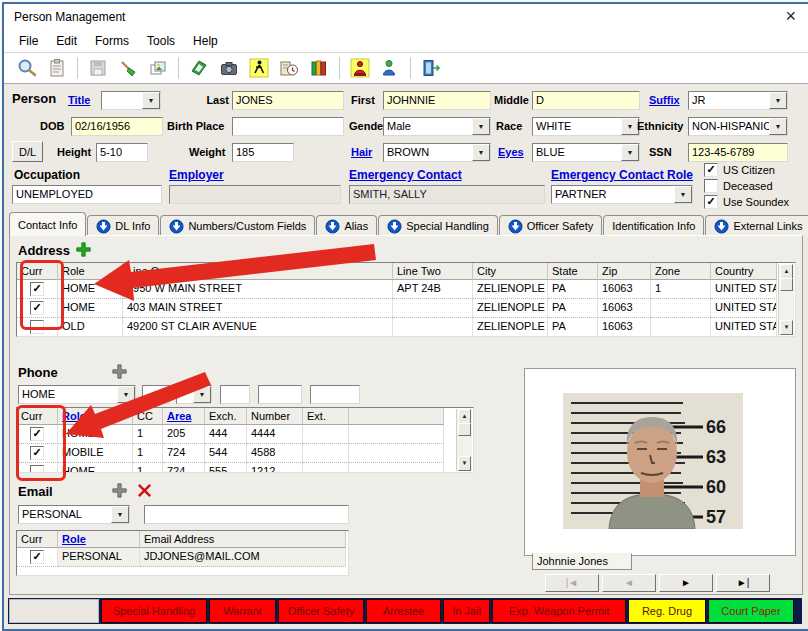 The image size is (808, 631). What do you see at coordinates (437, 100) in the screenshot?
I see `first-name-field: JOHNNIE` at bounding box center [437, 100].